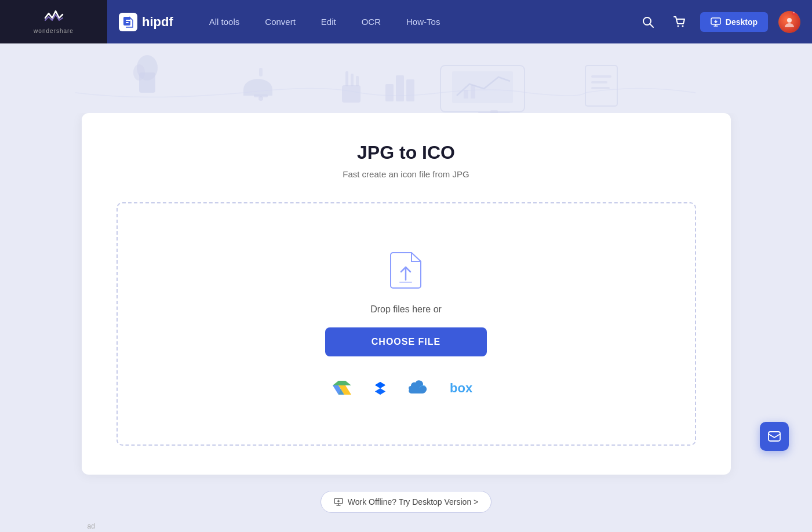 The width and height of the screenshot is (812, 532). What do you see at coordinates (420, 388) in the screenshot?
I see `onedrive-button` at bounding box center [420, 388].